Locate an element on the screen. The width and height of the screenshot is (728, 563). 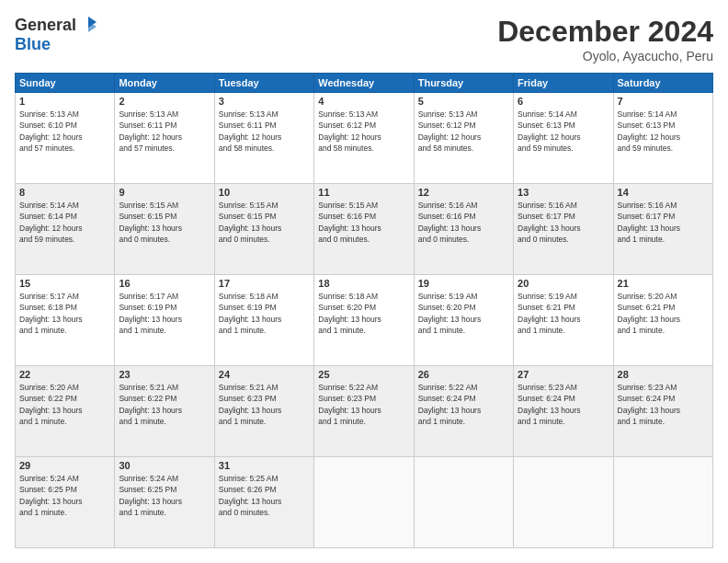
table-row: 10Sunrise: 5:15 AMSunset: 6:15 PMDayligh… is located at coordinates (264, 230).